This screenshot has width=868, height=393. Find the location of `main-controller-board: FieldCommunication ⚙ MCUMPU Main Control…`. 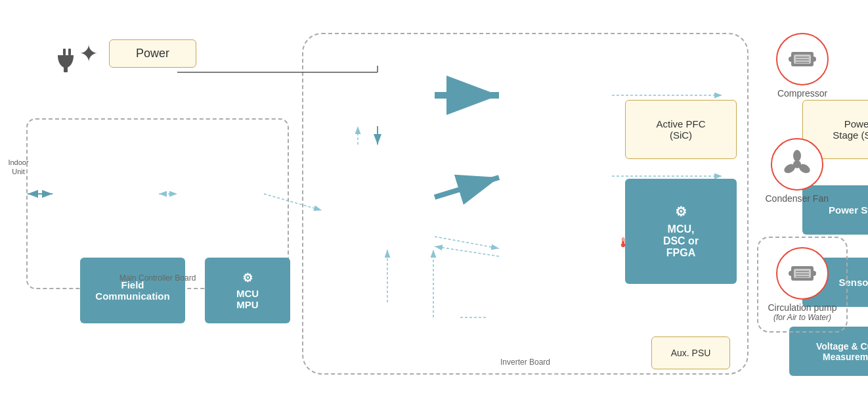

main-controller-board: FieldCommunication ⚙ MCUMPU Main Control… is located at coordinates (158, 204).